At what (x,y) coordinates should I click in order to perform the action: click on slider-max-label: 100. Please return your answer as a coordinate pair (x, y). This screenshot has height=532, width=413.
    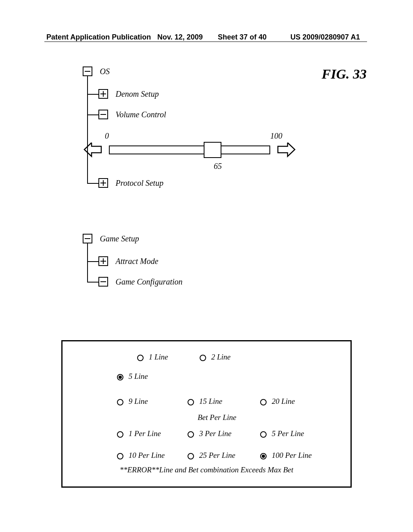
    Looking at the image, I should click on (276, 136).